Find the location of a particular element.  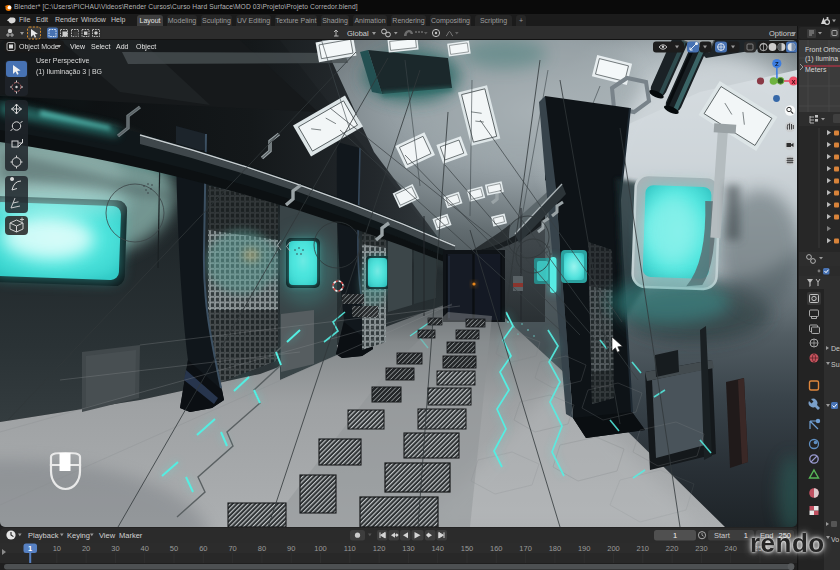

svg-text: 190 is located at coordinates (584, 548).